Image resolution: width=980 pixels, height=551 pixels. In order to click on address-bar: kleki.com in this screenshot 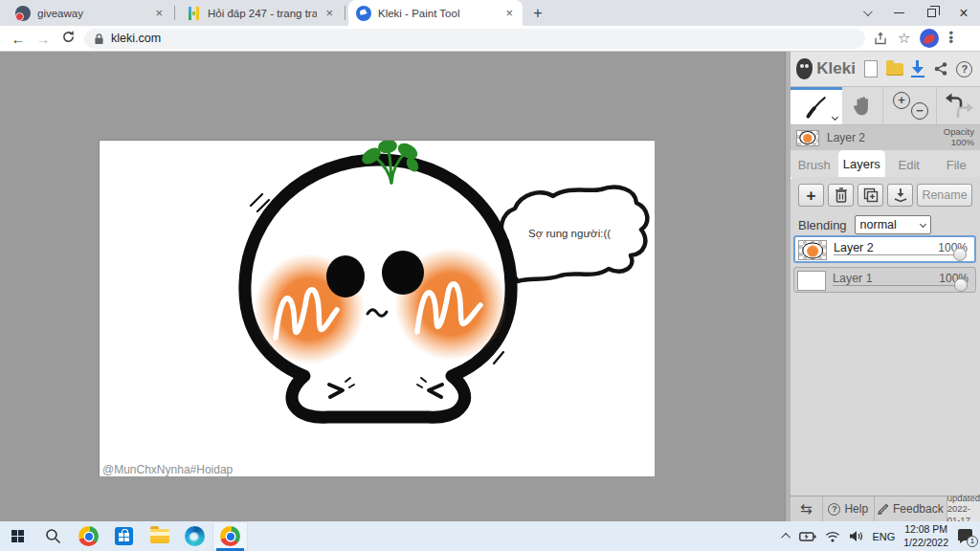, I will do `click(475, 38)`.